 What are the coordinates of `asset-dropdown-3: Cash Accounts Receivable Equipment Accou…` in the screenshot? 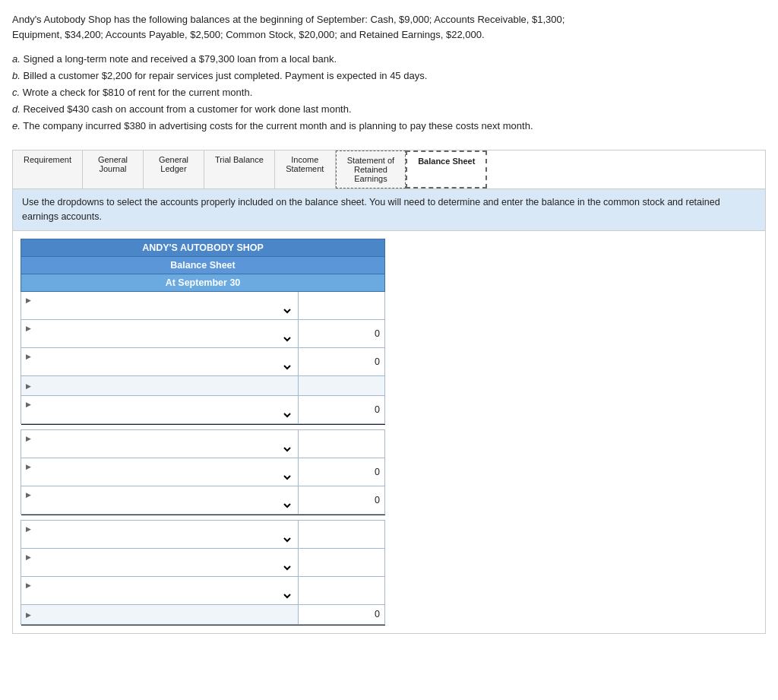 It's located at (160, 362).